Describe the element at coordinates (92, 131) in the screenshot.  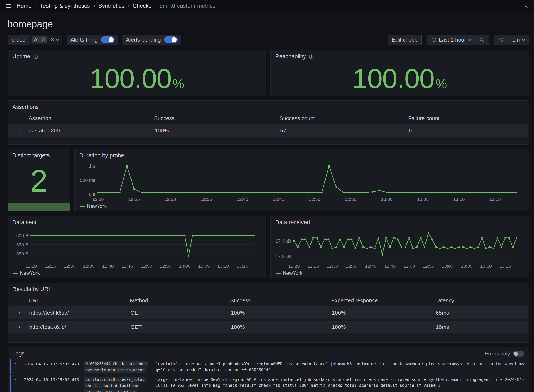
I see `cell-assertion: is status 200` at that location.